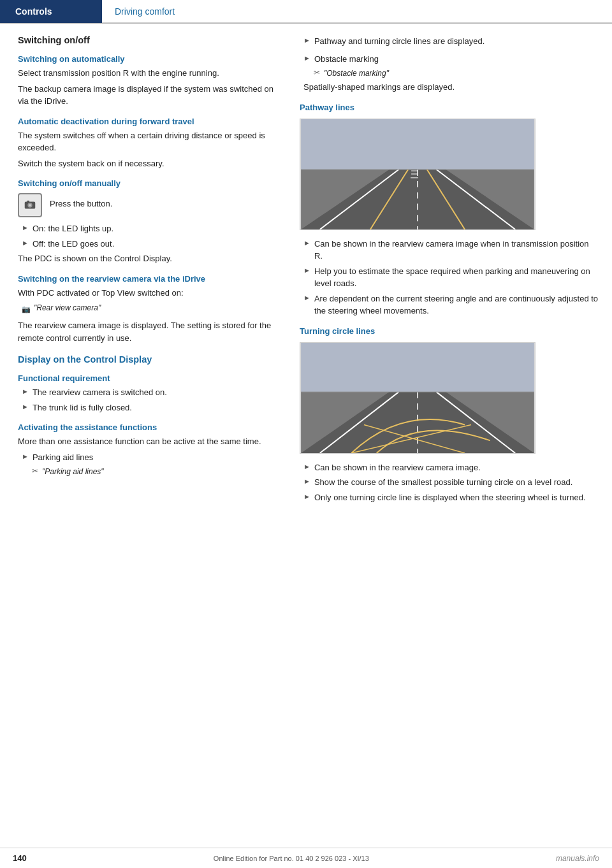 The width and height of the screenshot is (612, 868). I want to click on turning-diagram-svg, so click(418, 398).